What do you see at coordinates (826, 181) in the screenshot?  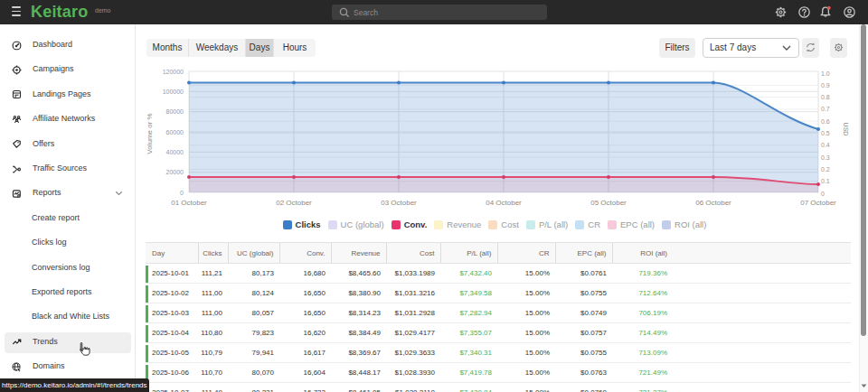 I see `svg-text: 0.1` at bounding box center [826, 181].